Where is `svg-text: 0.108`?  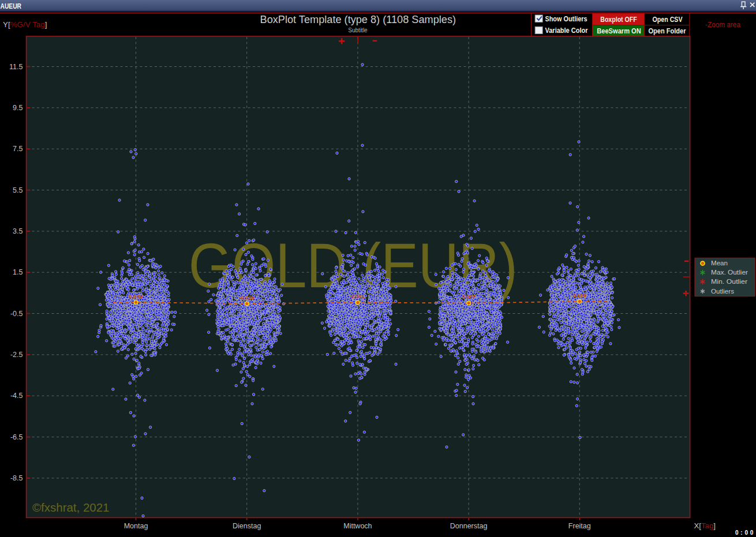 svg-text: 0.108 is located at coordinates (579, 295).